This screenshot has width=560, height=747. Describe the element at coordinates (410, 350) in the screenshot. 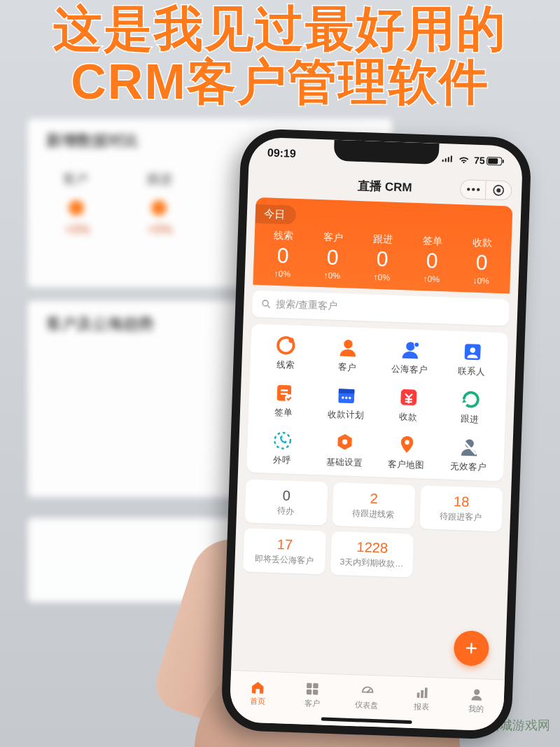

I see `pool-customer-icon` at that location.